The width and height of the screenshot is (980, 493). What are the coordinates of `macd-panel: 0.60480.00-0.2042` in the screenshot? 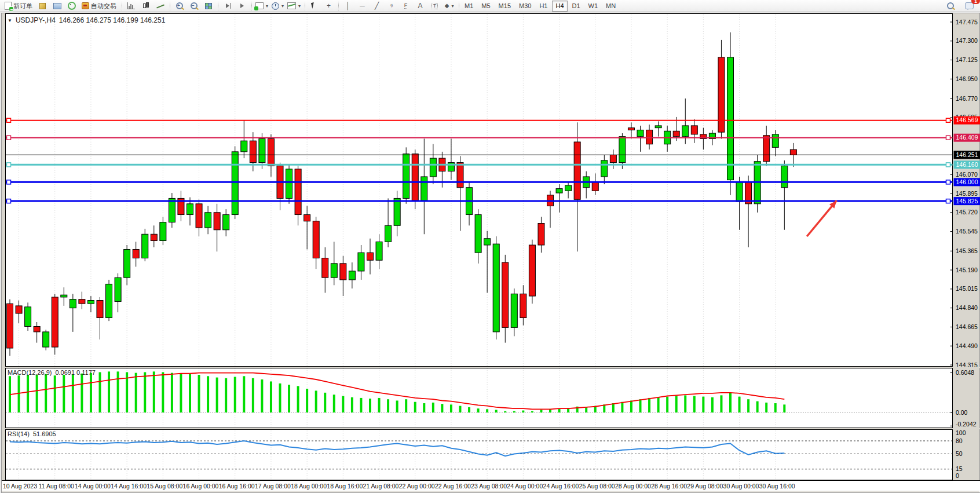 It's located at (491, 398).